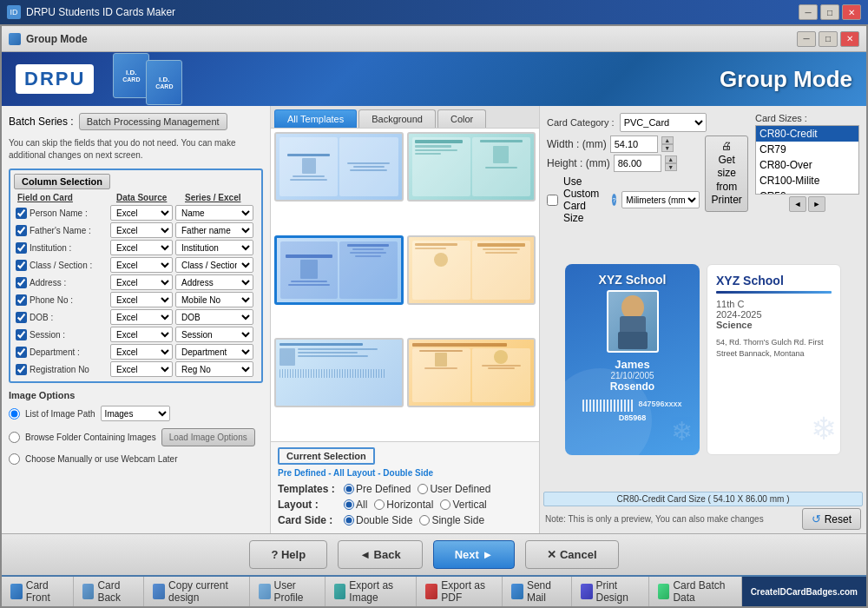  Describe the element at coordinates (817, 204) in the screenshot. I see `card-sizes-scroll-right: ►` at that location.